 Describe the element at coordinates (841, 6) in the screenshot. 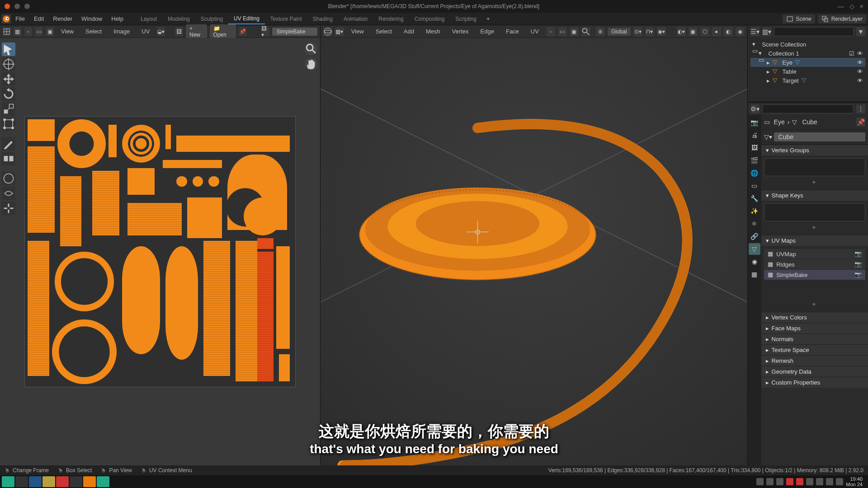

I see `minimize-icon: —` at that location.